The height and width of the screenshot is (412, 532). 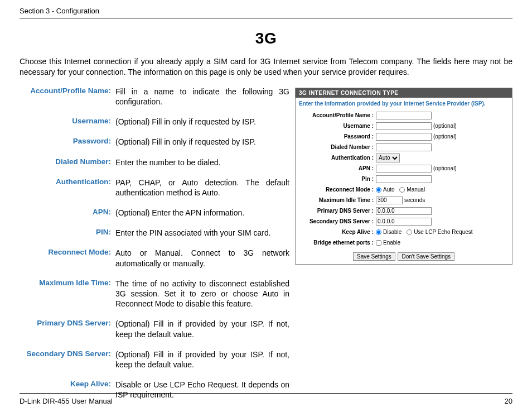 What do you see at coordinates (202, 213) in the screenshot?
I see `def-desc: (Optional) Enter the APN information.` at bounding box center [202, 213].